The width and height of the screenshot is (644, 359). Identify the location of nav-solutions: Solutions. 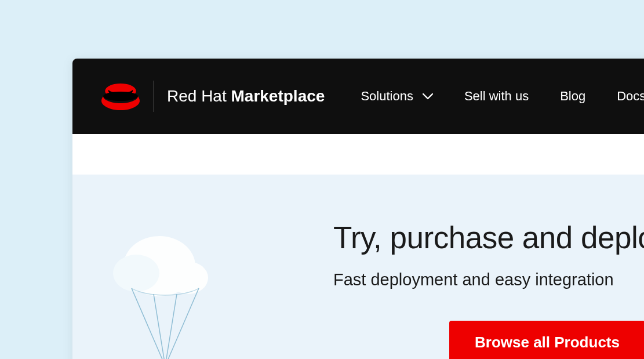
(396, 96).